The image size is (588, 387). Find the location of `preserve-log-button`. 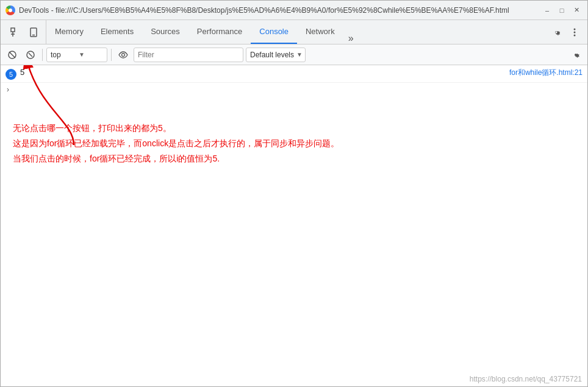

preserve-log-button is located at coordinates (30, 55).